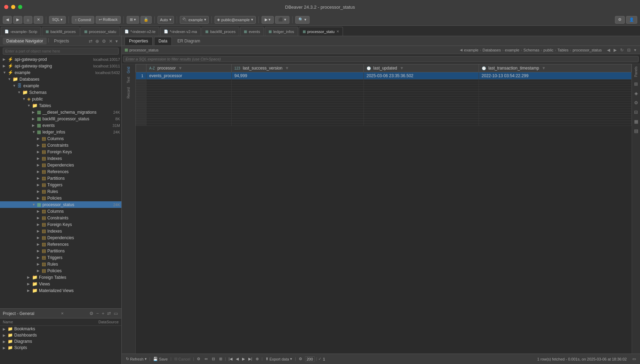 This screenshot has width=640, height=364. What do you see at coordinates (61, 348) in the screenshot?
I see `project-scripts: ▶ 📁 Scripts` at bounding box center [61, 348].